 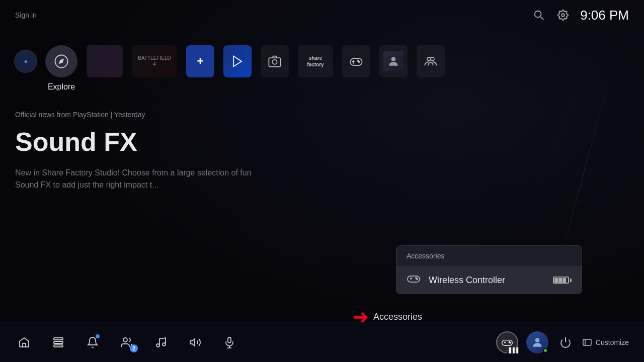 I want to click on top-bar-left: Sign in, so click(x=26, y=15).